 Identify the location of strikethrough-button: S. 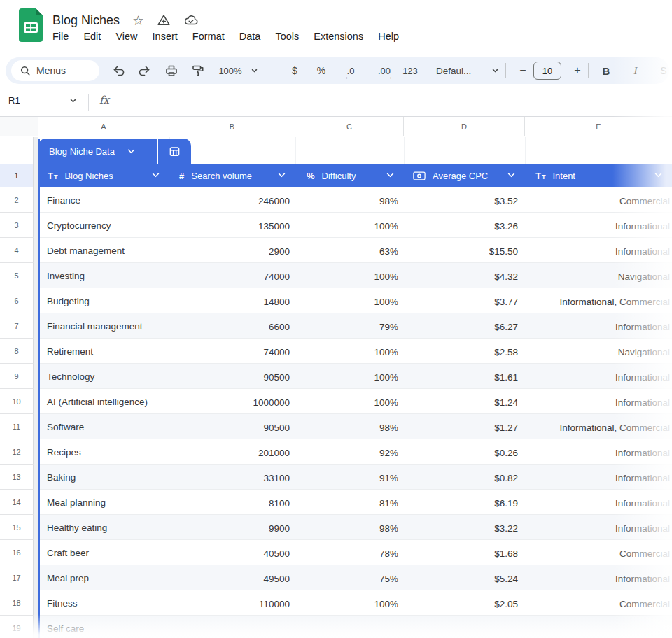
(664, 71).